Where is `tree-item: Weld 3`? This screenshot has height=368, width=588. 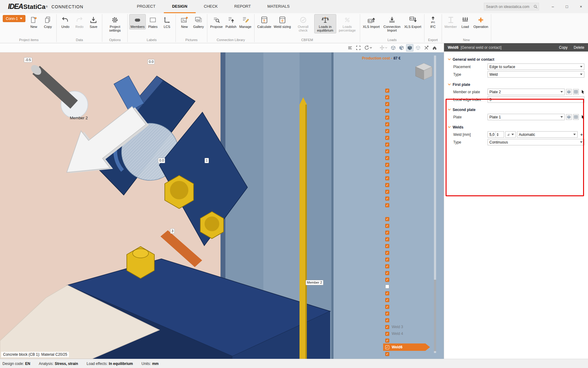 tree-item: Weld 3 is located at coordinates (410, 327).